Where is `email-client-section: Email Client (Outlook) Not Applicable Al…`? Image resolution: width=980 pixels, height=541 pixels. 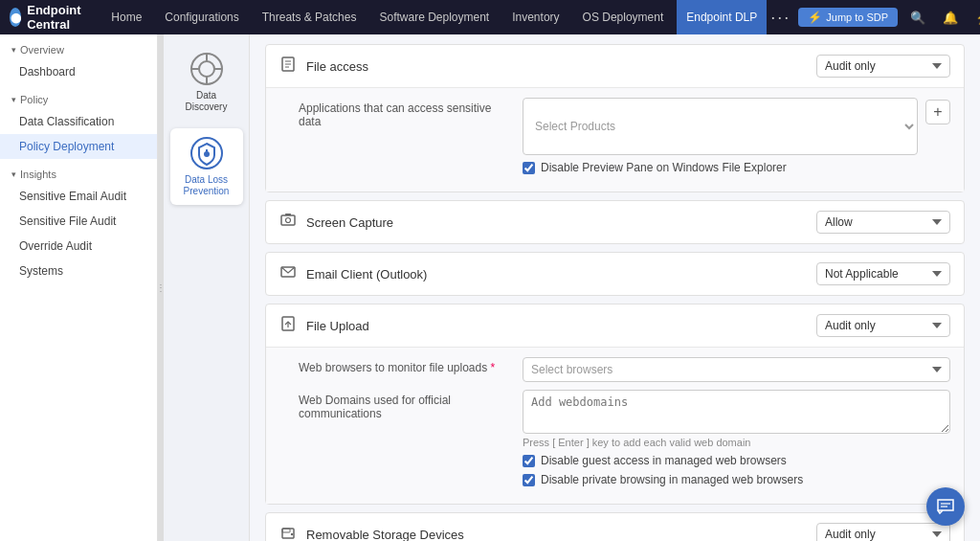 email-client-section: Email Client (Outlook) Not Applicable Al… is located at coordinates (614, 274).